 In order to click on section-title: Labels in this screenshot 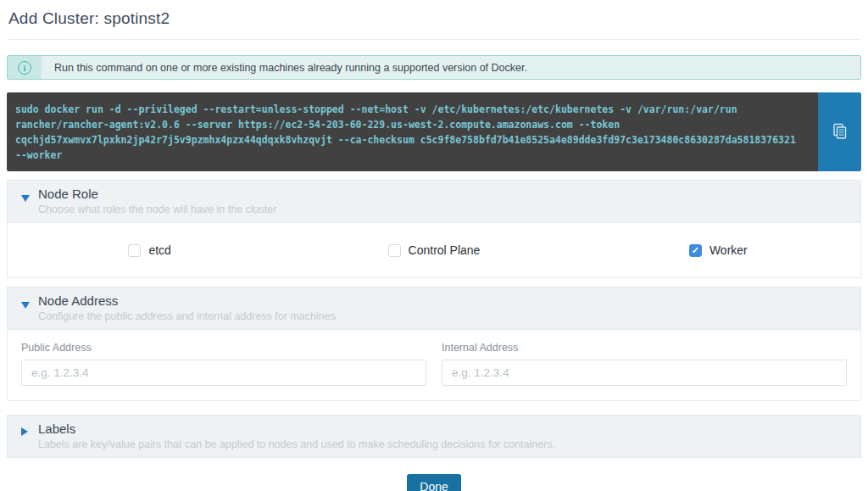, I will do `click(442, 429)`.